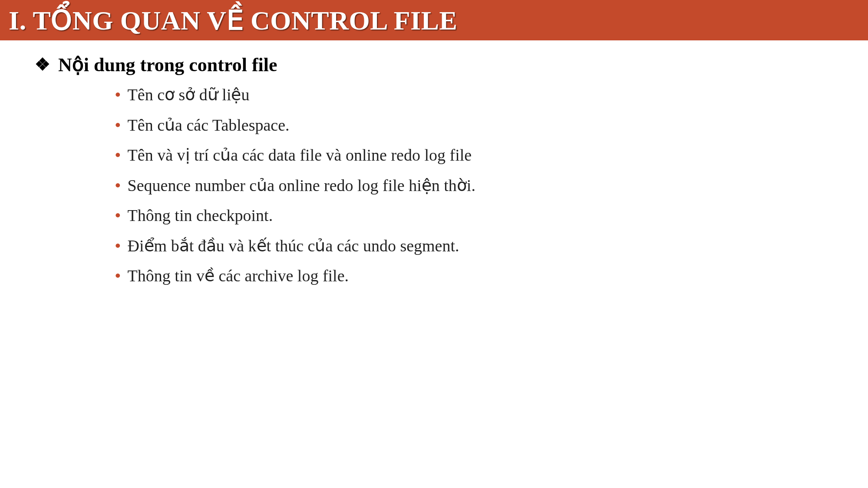  I want to click on list-item: • Thông tin checkpoint., so click(479, 216).